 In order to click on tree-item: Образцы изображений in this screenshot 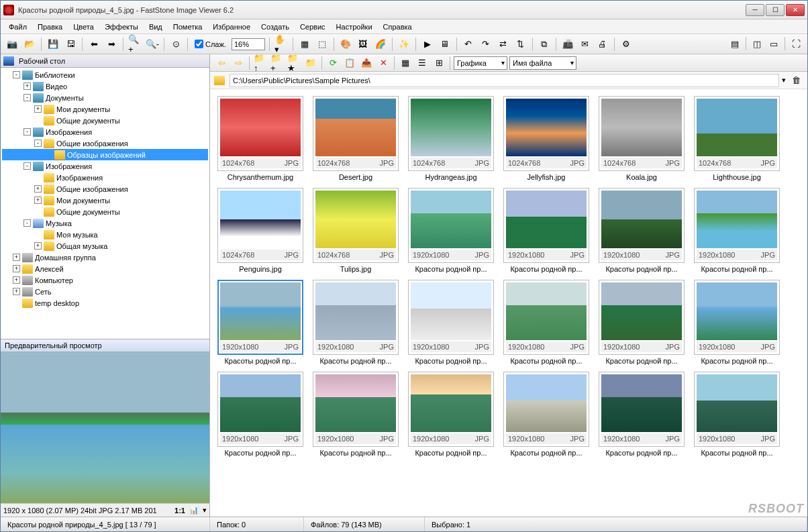, I will do `click(105, 154)`.